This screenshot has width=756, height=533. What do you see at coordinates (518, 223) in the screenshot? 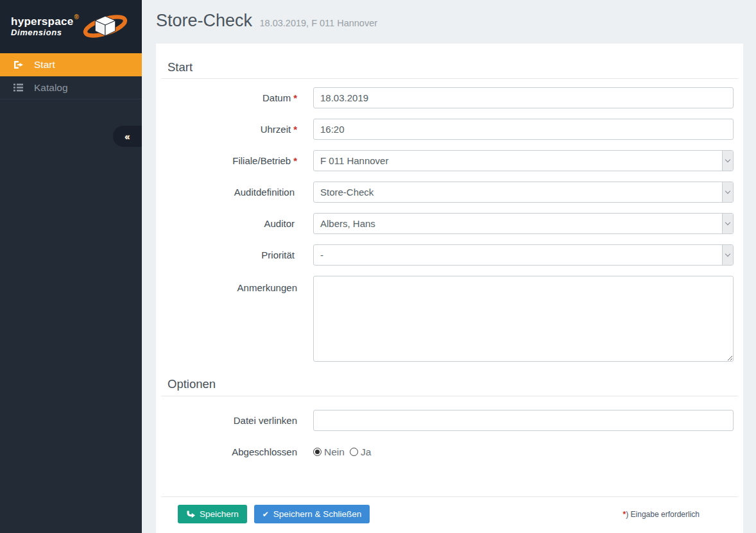
I see `auditor-select-value: Albers, Hans` at bounding box center [518, 223].